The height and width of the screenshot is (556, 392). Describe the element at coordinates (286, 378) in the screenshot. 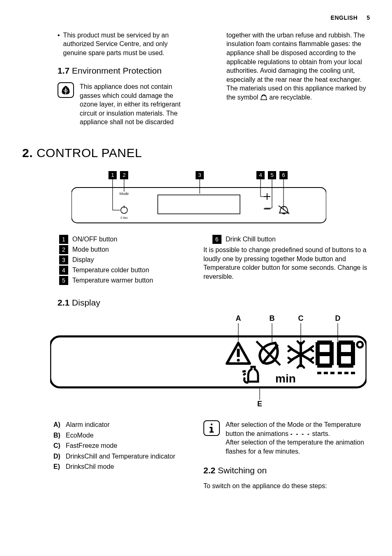

I see `min-label: min` at that location.